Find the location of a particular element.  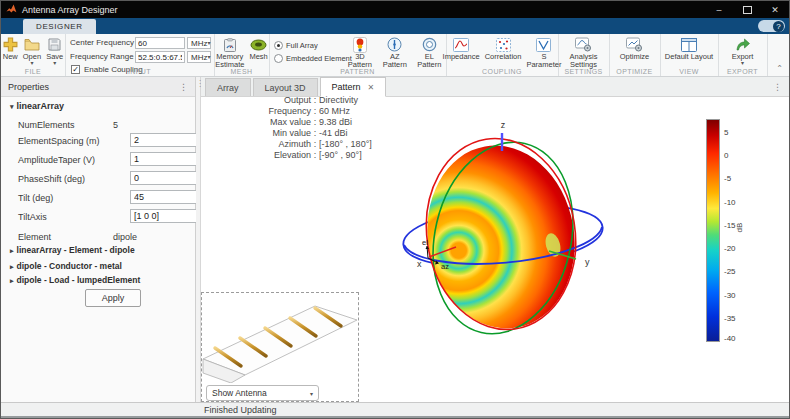

3d-pattern-button: 3D Pattern is located at coordinates (360, 52).